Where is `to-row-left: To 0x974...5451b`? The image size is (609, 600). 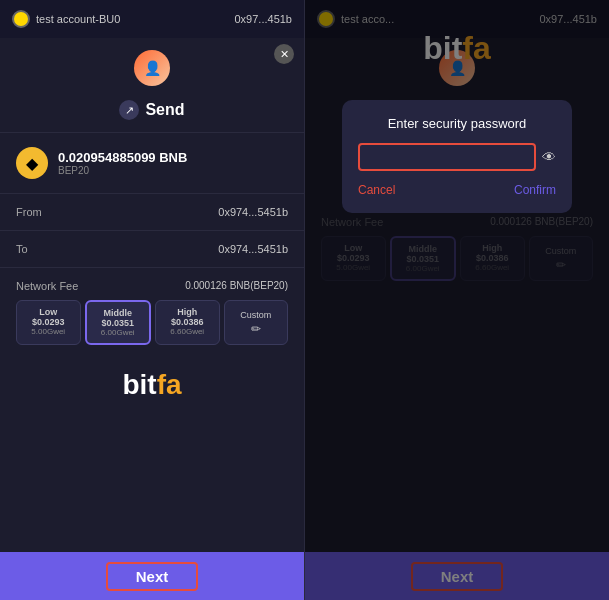 to-row-left: To 0x974...5451b is located at coordinates (152, 249).